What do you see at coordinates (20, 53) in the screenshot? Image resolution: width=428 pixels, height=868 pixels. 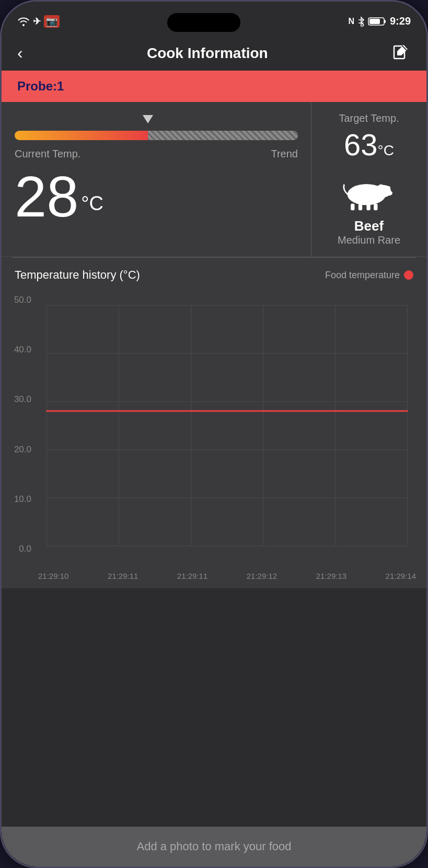 I see `back-button: ‹` at bounding box center [20, 53].